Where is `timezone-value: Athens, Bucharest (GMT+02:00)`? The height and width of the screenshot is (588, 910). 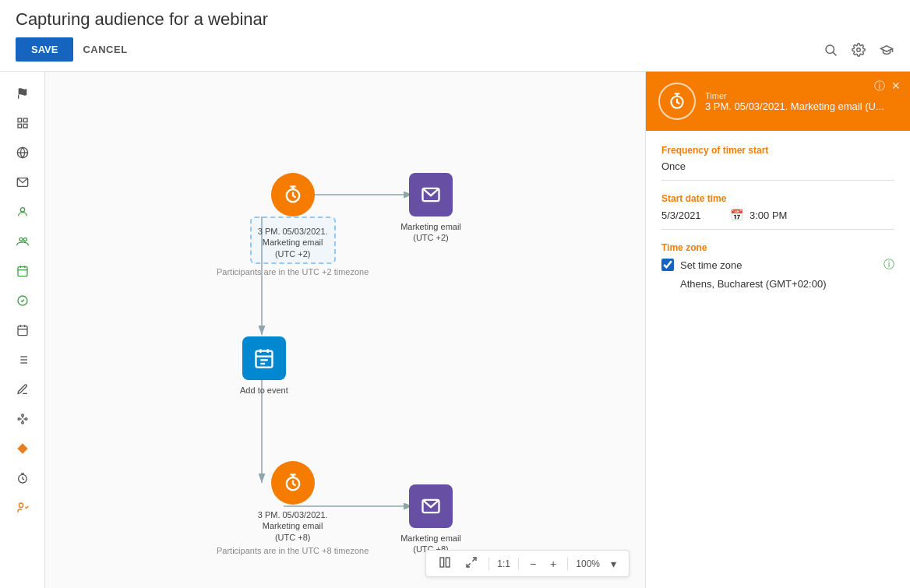
timezone-value: Athens, Bucharest (GMT+02:00) is located at coordinates (787, 283).